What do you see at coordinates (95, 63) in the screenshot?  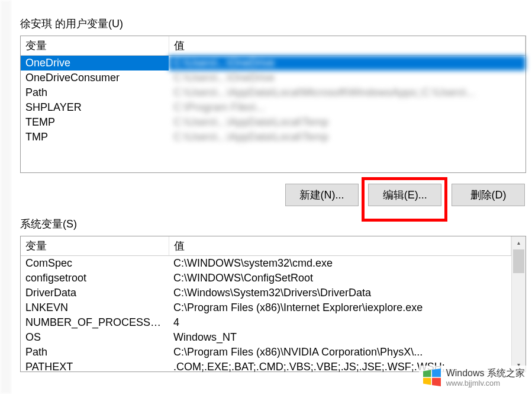 I see `cell-variable: OneDrive` at bounding box center [95, 63].